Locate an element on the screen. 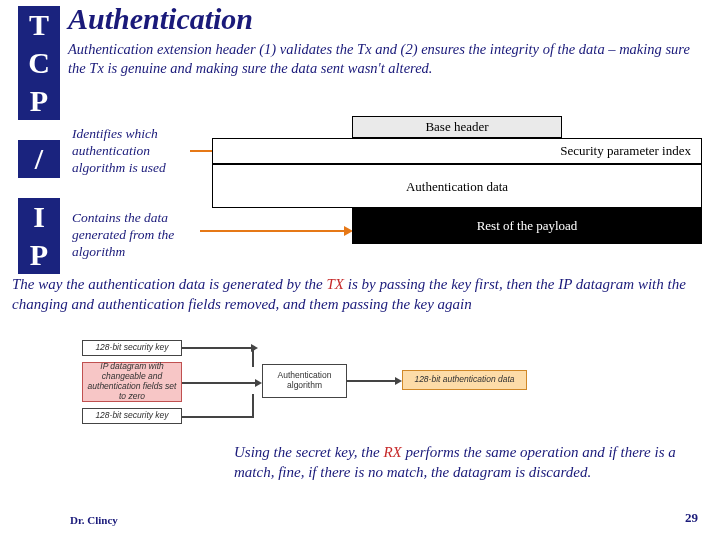 The height and width of the screenshot is (540, 720). diagram-payload: Rest of the payload is located at coordinates (527, 226).